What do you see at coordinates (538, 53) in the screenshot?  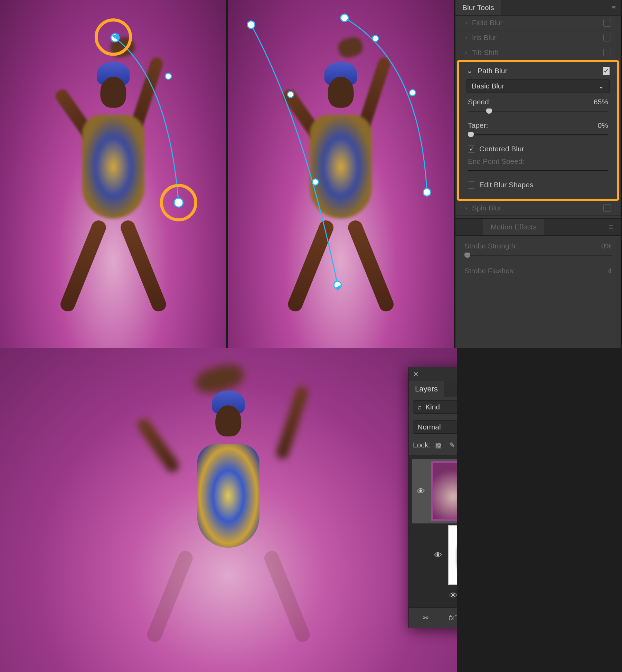 I see `section-tilt-shift: ›Tilt-Shift` at bounding box center [538, 53].